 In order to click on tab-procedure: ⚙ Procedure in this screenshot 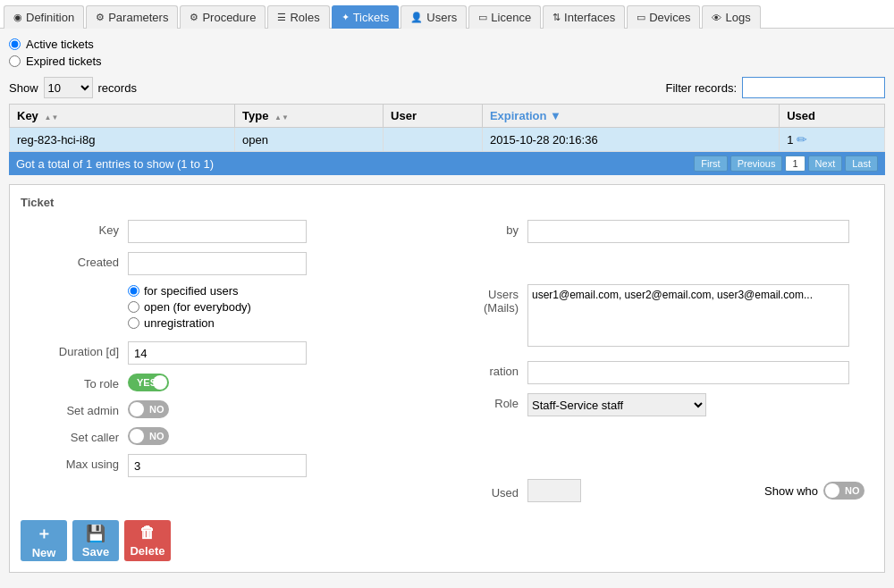, I will do `click(223, 17)`.